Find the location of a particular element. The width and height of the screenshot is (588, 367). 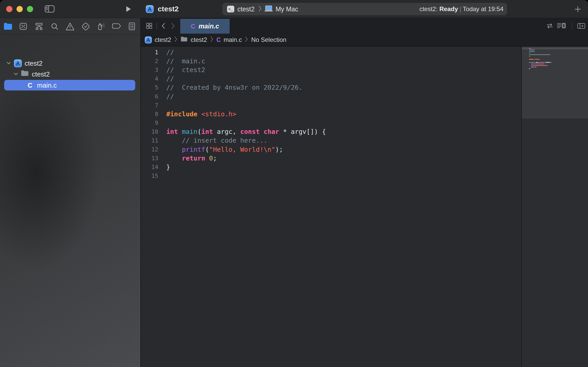

tree-row-project: A ctest2 is located at coordinates (70, 63).